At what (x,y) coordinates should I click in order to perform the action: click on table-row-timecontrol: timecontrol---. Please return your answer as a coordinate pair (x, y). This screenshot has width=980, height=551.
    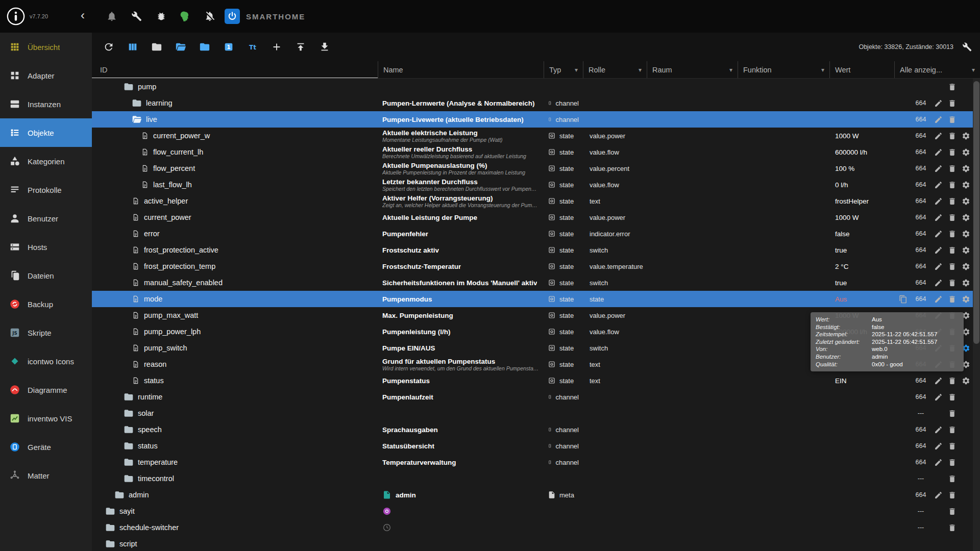
    Looking at the image, I should click on (532, 479).